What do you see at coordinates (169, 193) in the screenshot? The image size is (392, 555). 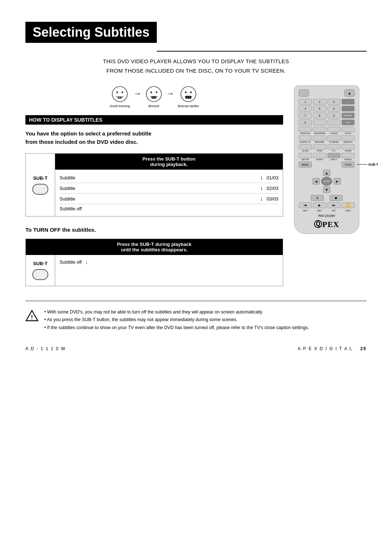 I see `demo-rows: Subtitle ↓ 01/03 Subtitle ↓ 02/03 Subtit…` at bounding box center [169, 193].